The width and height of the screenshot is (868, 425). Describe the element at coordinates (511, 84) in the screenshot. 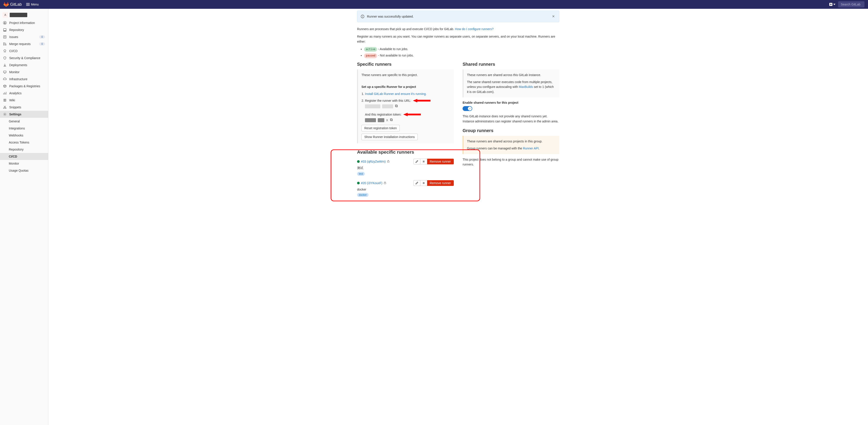

I see `shared-runners-panel: These runners are shared across this Git…` at that location.